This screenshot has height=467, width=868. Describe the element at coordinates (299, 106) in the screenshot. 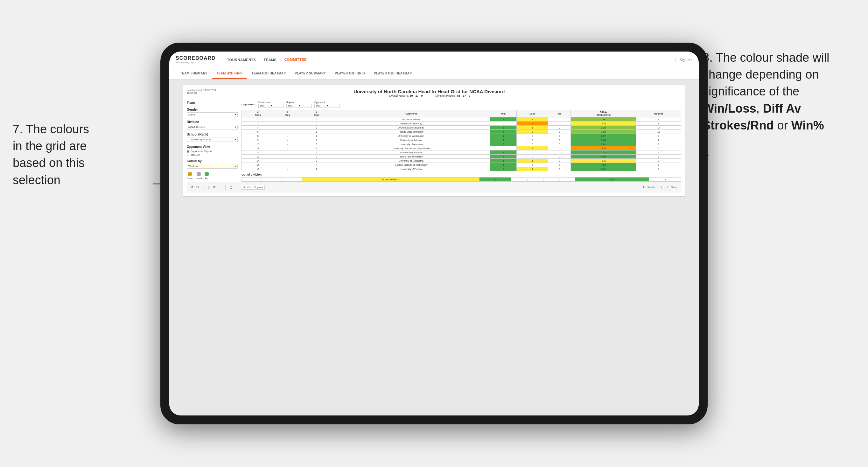

I see `region-select: (All) ▾` at that location.